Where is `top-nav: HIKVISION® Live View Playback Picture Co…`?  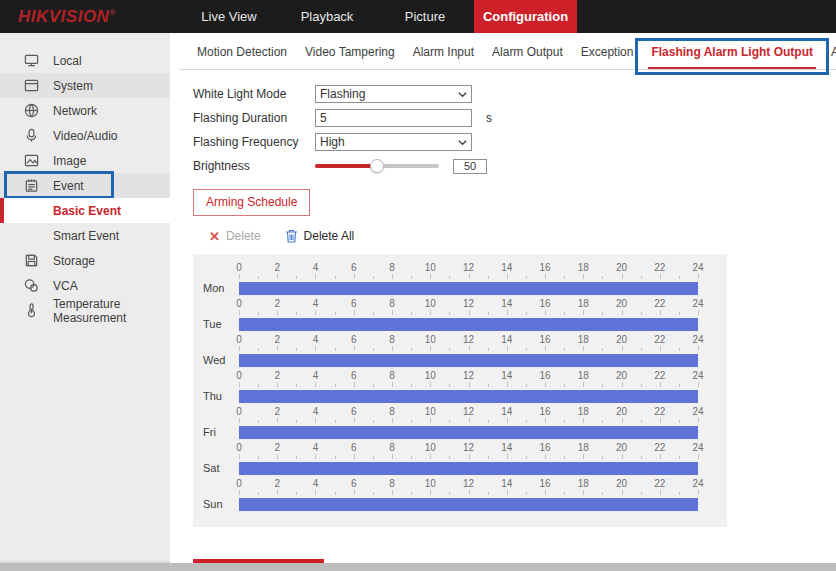
top-nav: HIKVISION® Live View Playback Picture Co… is located at coordinates (418, 16).